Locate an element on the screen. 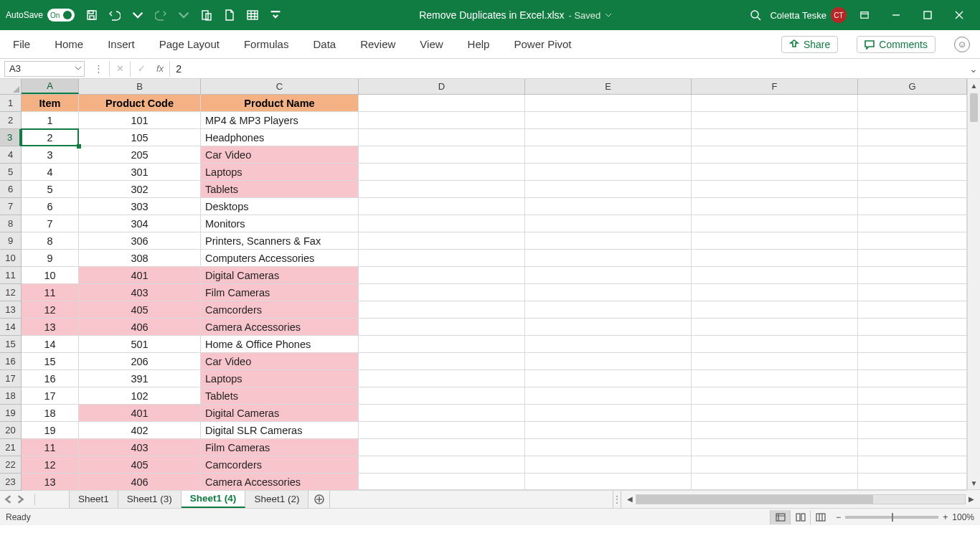 The height and width of the screenshot is (551, 980). save-icon is located at coordinates (92, 15).